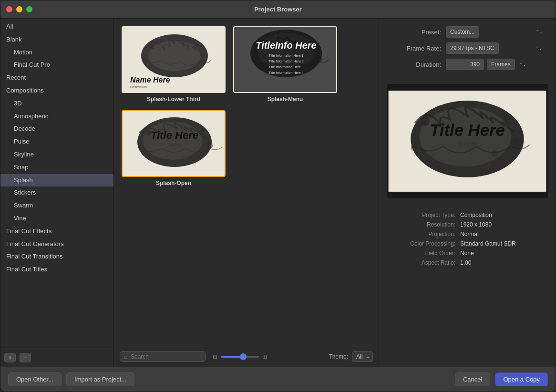 The image size is (556, 392). What do you see at coordinates (496, 48) in the screenshot?
I see `framerate-select-wrap: 29.97 fps - NTSC` at bounding box center [496, 48].